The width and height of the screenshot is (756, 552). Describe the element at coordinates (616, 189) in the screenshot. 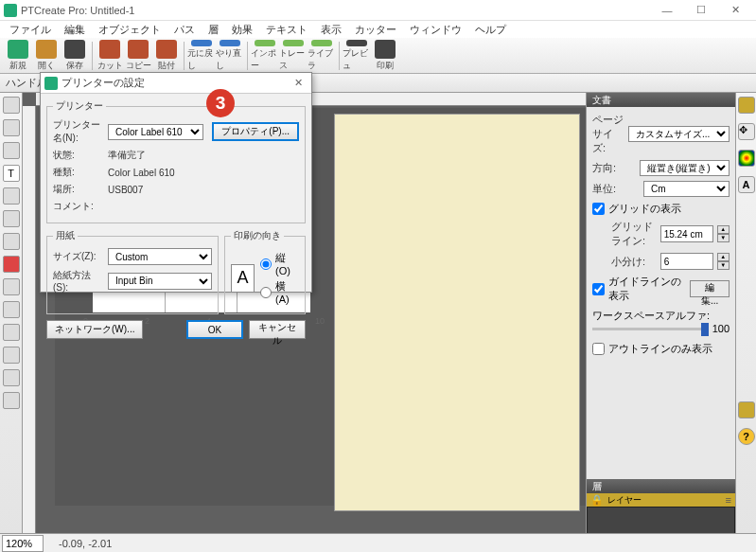

I see `units-label: 単位:` at that location.